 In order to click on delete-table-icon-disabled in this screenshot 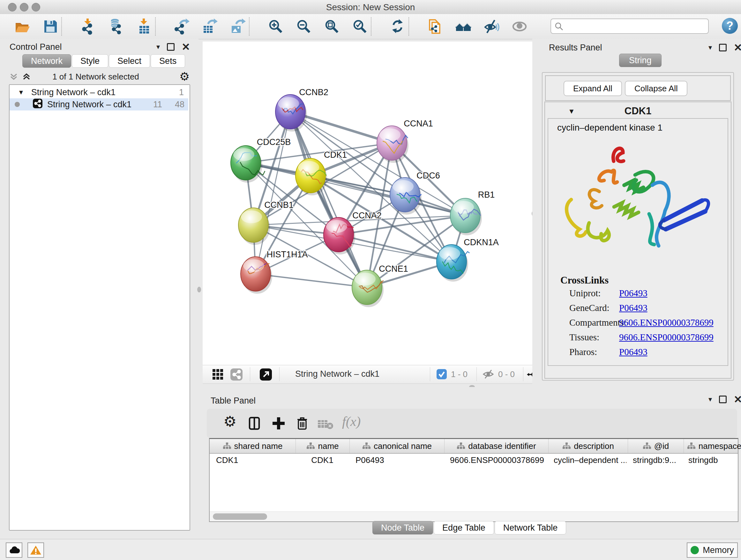, I will do `click(326, 425)`.